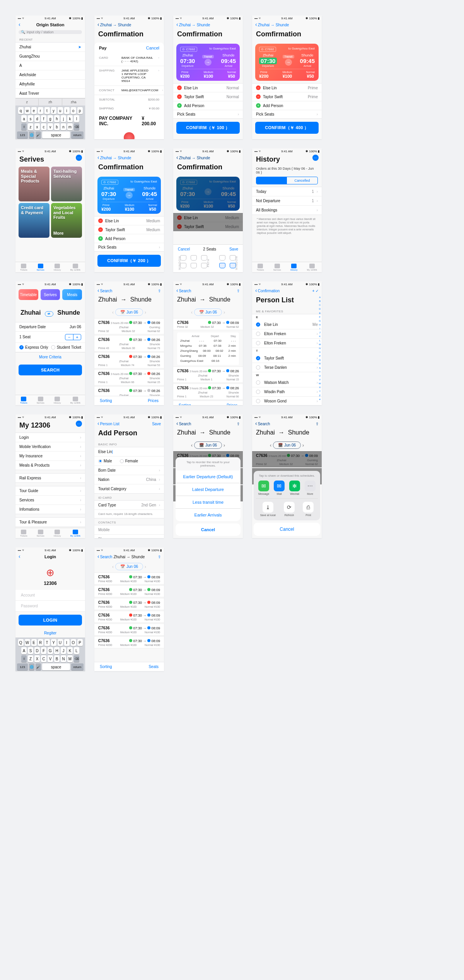  Describe the element at coordinates (106, 666) in the screenshot. I see `sorting-button: Sorting` at that location.